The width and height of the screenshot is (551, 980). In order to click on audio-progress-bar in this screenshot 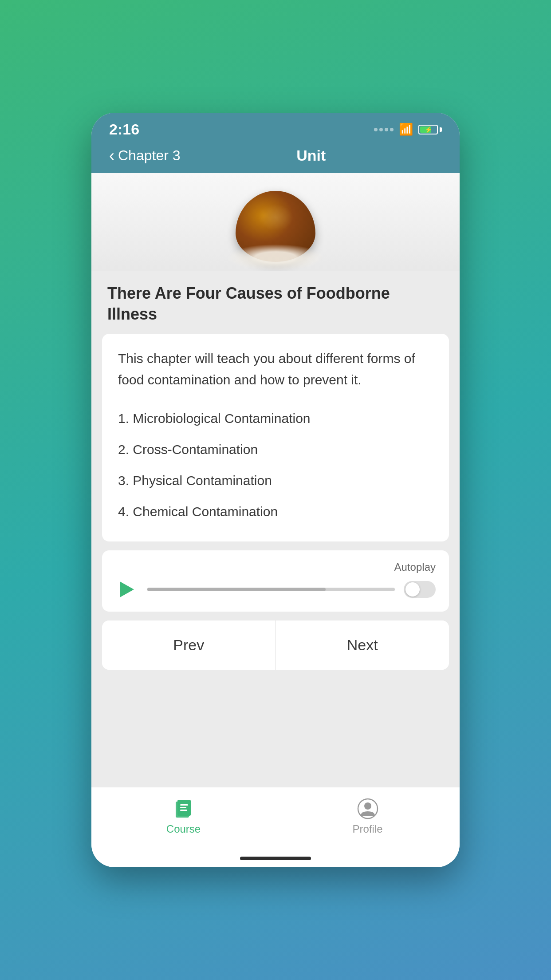, I will do `click(271, 589)`.